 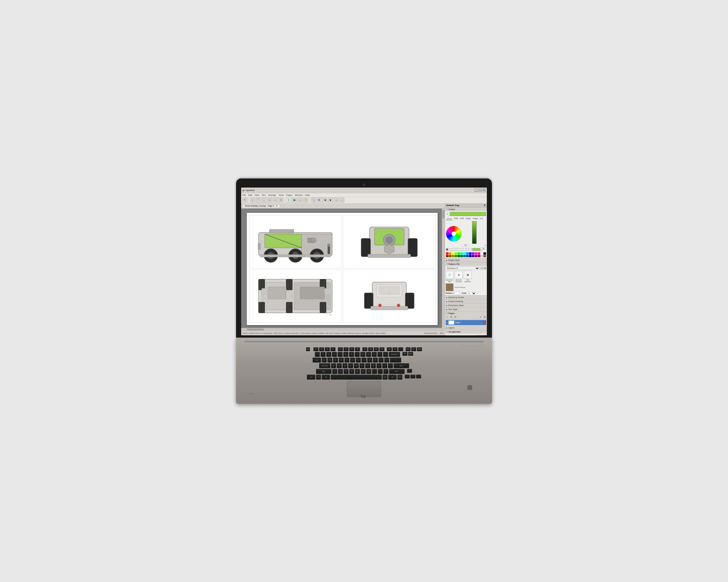 I want to click on circle-tool: ○, so click(x=276, y=200).